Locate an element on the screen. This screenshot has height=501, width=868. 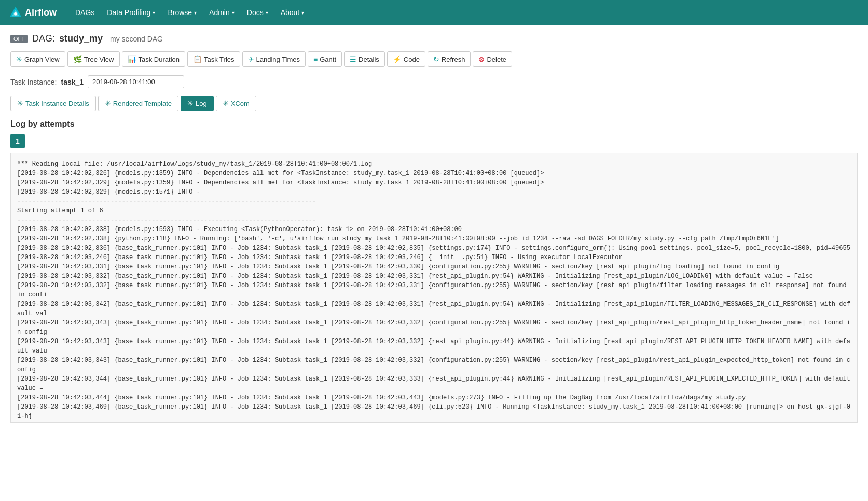
dag-header: OFF DAG: study_my my second DAG is located at coordinates (434, 38).